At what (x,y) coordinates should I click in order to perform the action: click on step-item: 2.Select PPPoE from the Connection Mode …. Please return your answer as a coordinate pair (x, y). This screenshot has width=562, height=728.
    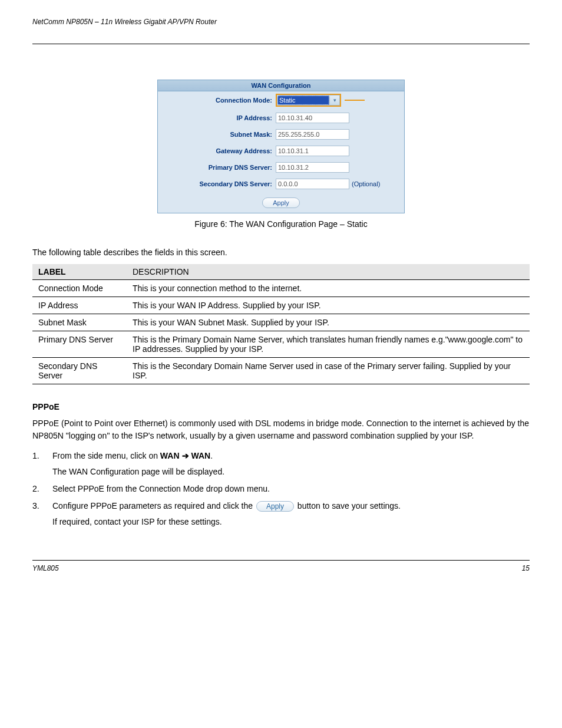
    Looking at the image, I should click on (281, 489).